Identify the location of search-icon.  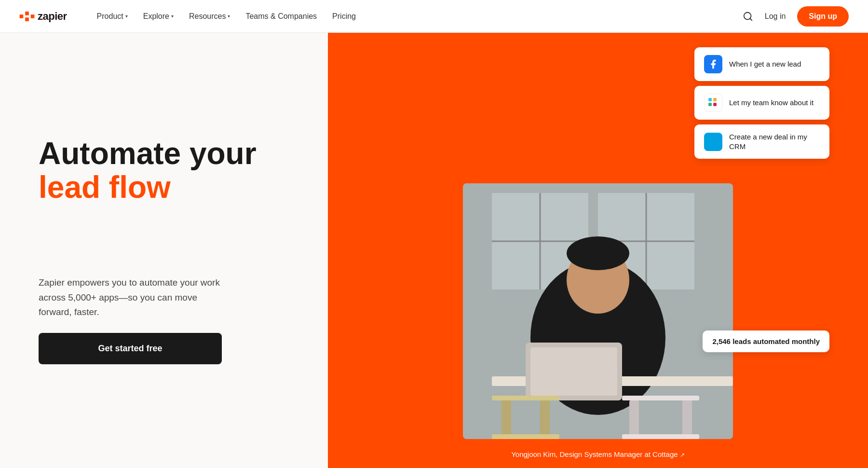
(748, 16).